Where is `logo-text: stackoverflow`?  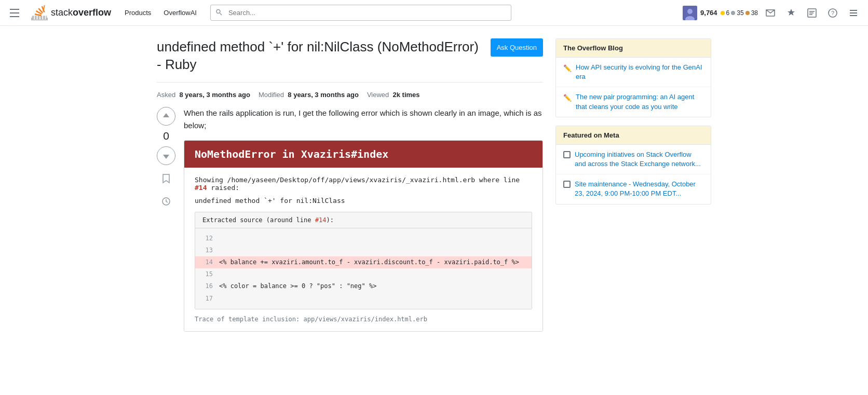
logo-text: stackoverflow is located at coordinates (81, 12).